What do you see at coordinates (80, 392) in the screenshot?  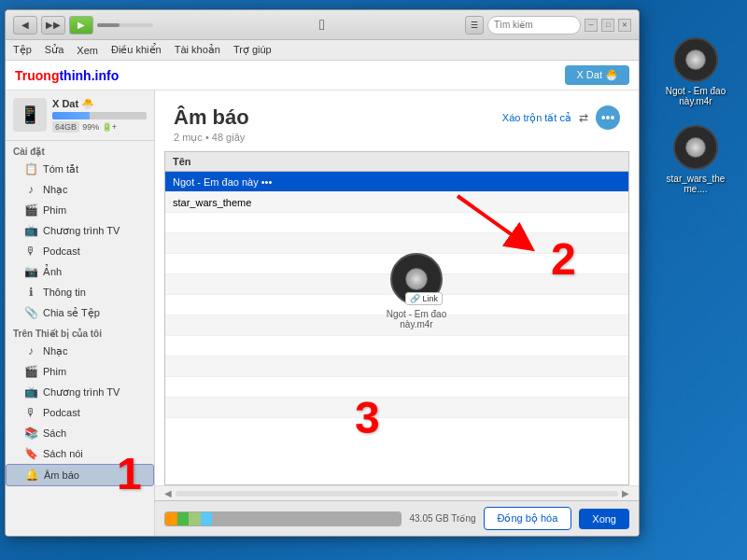 I see `sidebar-item-chuong-trinh-tv-device: 📺 Chương trình TV` at bounding box center [80, 392].